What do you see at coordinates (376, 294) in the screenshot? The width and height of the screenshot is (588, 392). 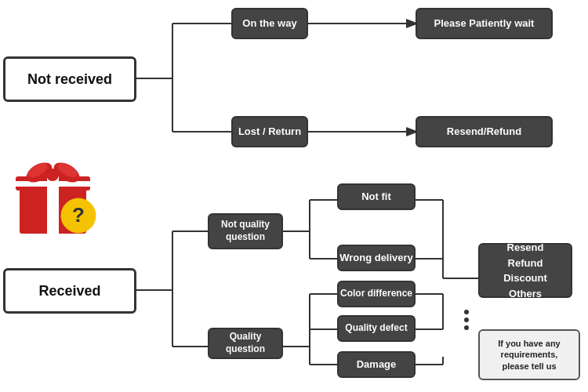 I see `color-diff-node: Color difference` at bounding box center [376, 294].